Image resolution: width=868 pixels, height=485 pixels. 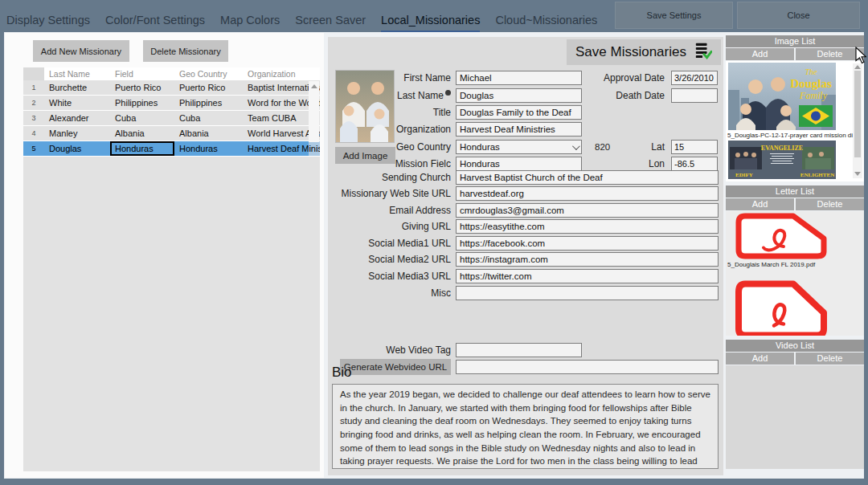 What do you see at coordinates (519, 78) in the screenshot?
I see `first-name-input` at bounding box center [519, 78].